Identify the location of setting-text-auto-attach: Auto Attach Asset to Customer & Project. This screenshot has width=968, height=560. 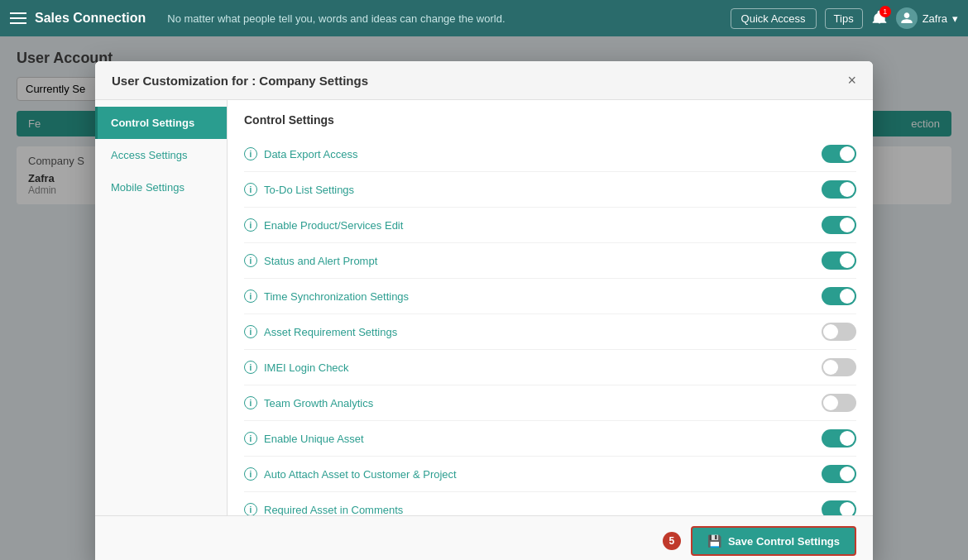
(361, 475).